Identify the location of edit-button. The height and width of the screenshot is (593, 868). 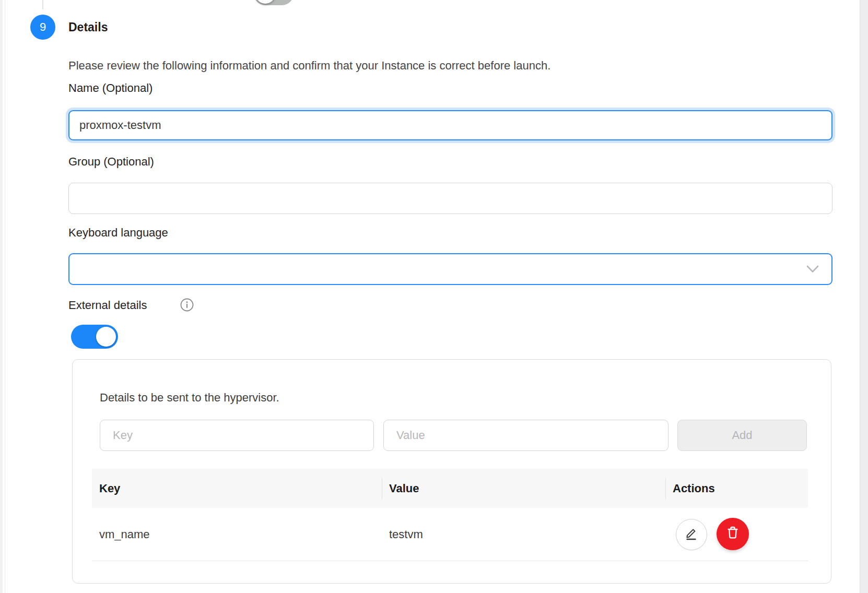
(691, 535).